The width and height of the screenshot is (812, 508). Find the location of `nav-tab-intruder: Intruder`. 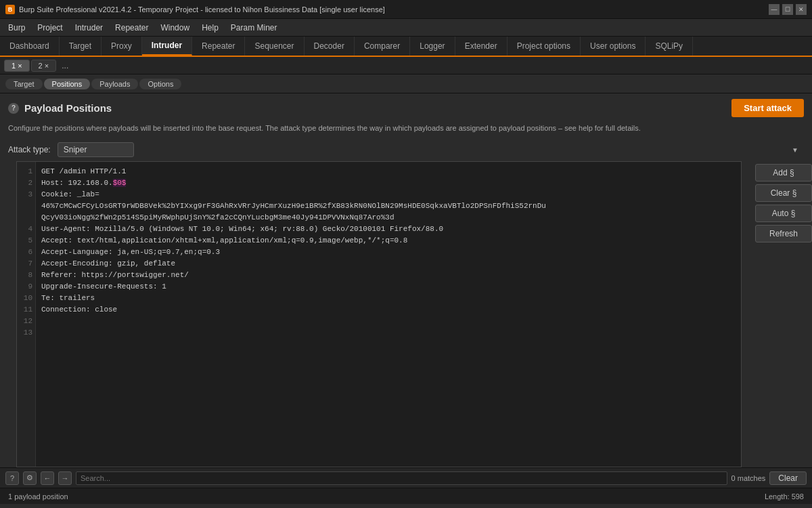

nav-tab-intruder: Intruder is located at coordinates (167, 46).